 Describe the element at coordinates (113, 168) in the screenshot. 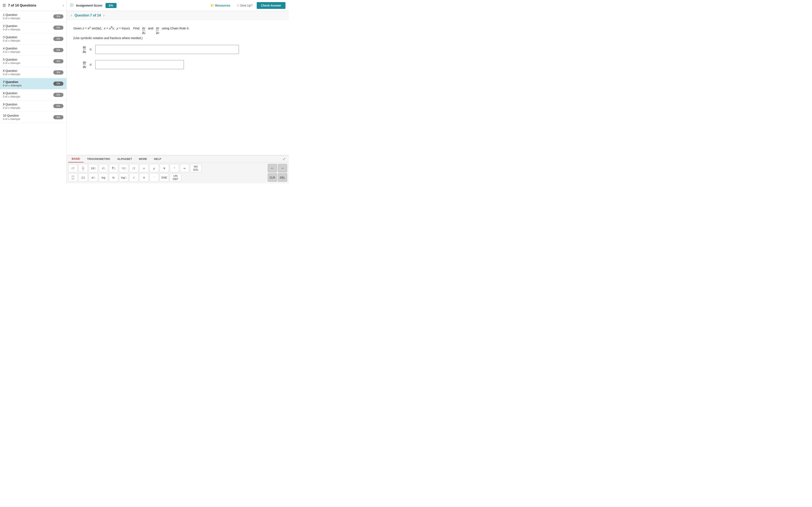

I see `kb-cbrt-btn: ∛□` at that location.